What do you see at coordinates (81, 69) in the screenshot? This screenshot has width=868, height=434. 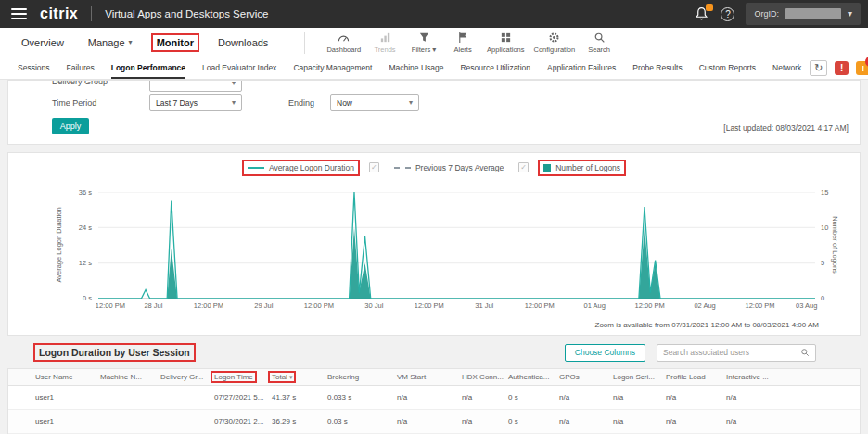 I see `tab-failures: Failures` at bounding box center [81, 69].